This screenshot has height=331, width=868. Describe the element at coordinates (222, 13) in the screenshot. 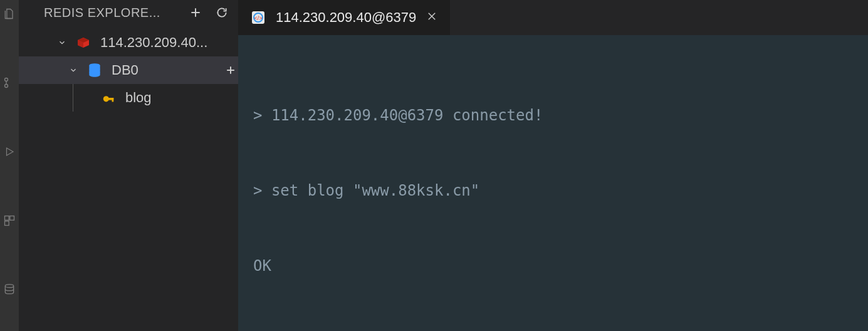

I see `refresh-button` at that location.